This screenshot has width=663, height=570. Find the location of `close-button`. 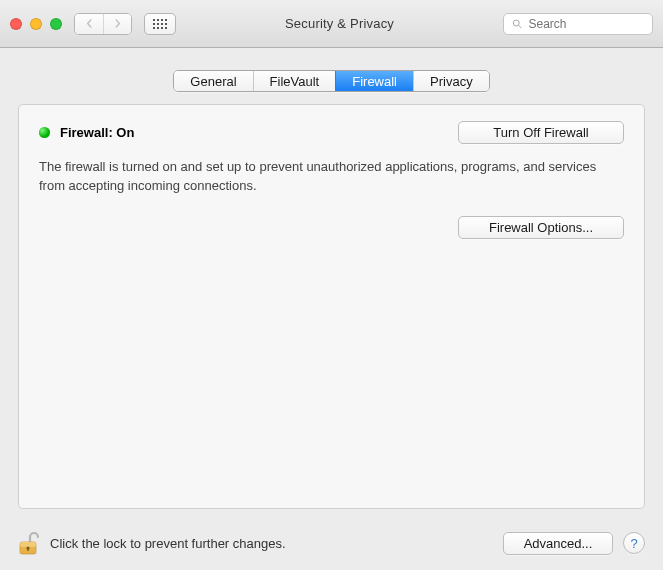

close-button is located at coordinates (16, 24).